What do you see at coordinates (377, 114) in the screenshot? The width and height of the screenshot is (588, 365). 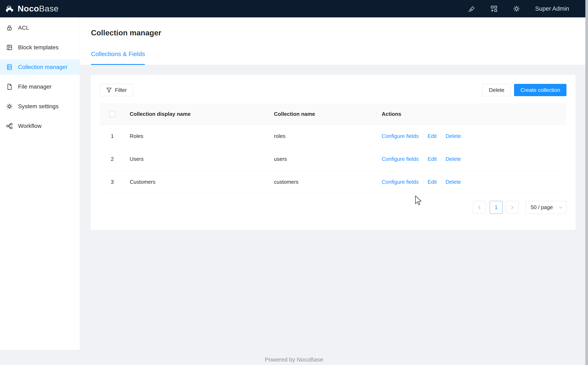 I see `column-divider` at bounding box center [377, 114].